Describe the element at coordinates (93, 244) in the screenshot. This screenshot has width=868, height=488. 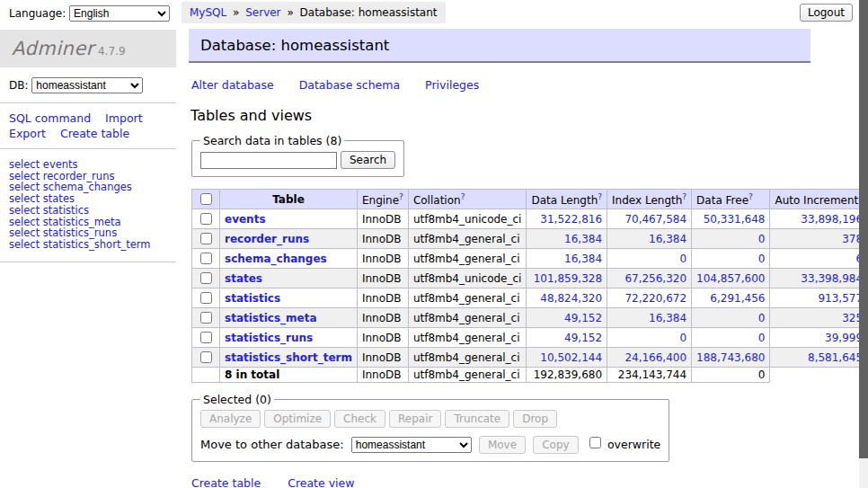
I see `sidebar-select-link: select statistics_short_term` at that location.